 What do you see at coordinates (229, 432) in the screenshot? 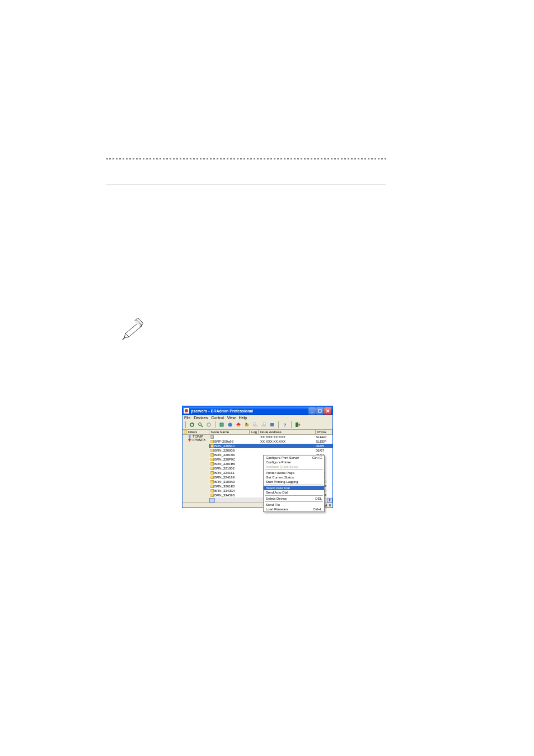
I see `col-node-name: Node Name` at bounding box center [229, 432].